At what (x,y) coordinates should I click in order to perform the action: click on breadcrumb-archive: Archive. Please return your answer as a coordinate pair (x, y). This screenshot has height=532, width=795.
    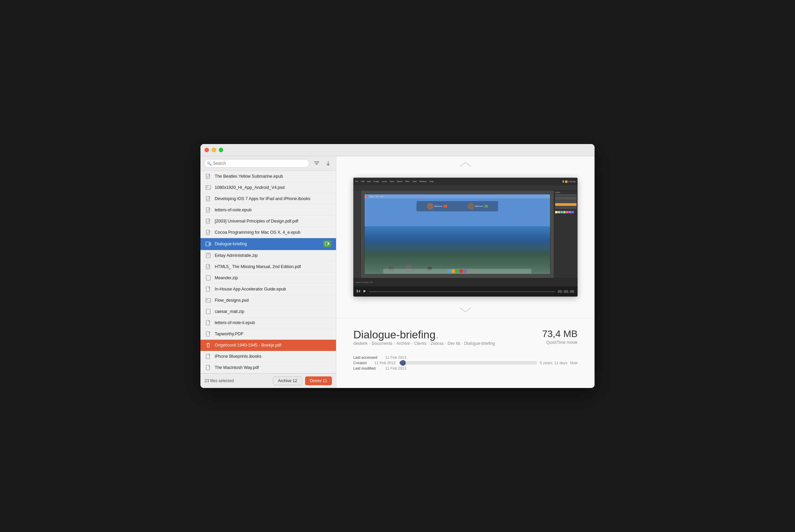
    Looking at the image, I should click on (403, 343).